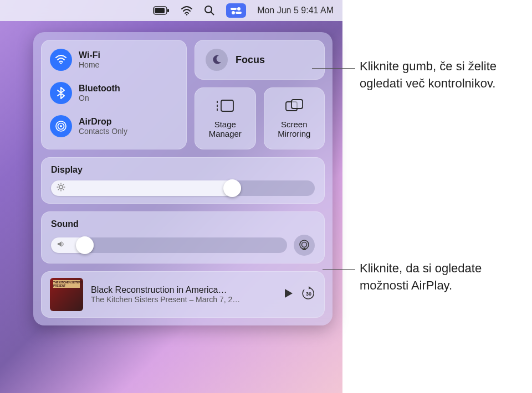  What do you see at coordinates (100, 89) in the screenshot?
I see `bluetooth-title: Bluetooth` at bounding box center [100, 89].